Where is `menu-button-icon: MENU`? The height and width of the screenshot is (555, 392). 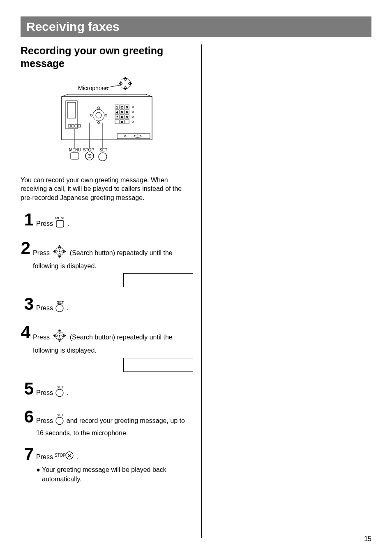 menu-button-icon: MENU is located at coordinates (60, 223).